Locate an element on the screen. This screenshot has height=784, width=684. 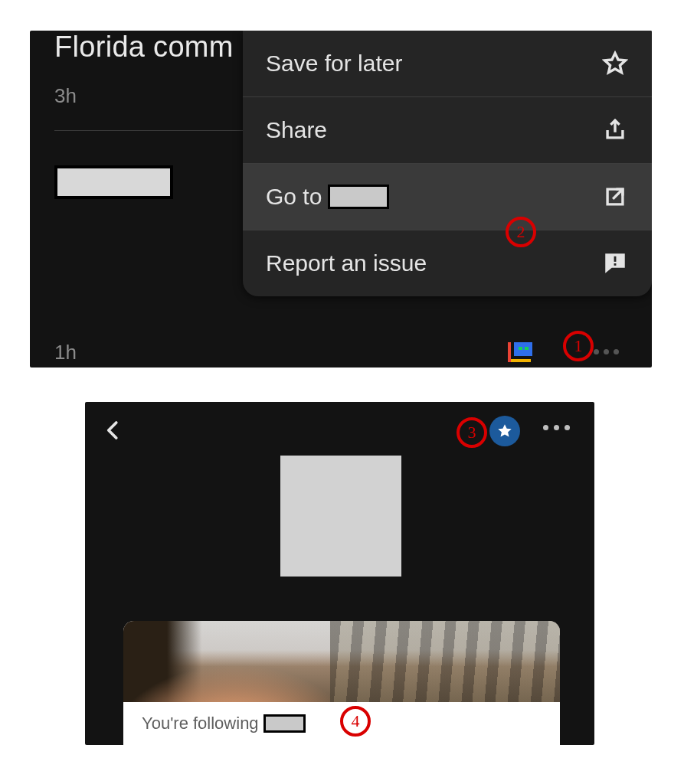
redacted-source-logo is located at coordinates (113, 182).